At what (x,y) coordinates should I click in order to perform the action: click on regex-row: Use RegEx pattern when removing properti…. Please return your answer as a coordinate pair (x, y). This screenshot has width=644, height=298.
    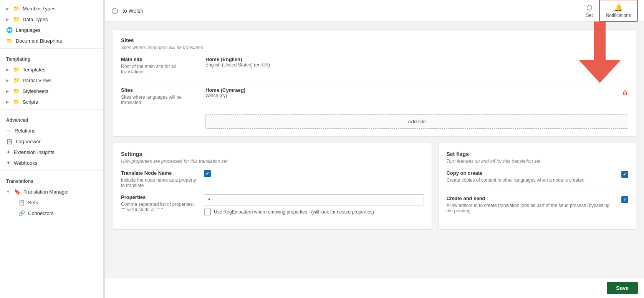
    Looking at the image, I should click on (314, 212).